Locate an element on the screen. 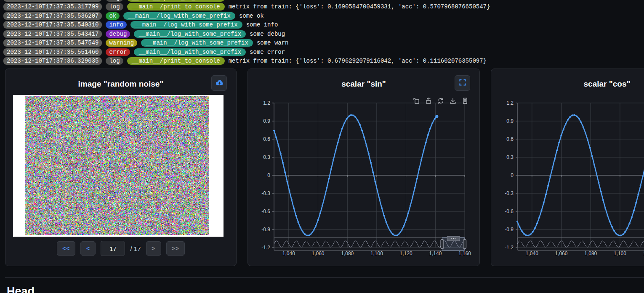  image-card-title: image "random noise" is located at coordinates (121, 82).